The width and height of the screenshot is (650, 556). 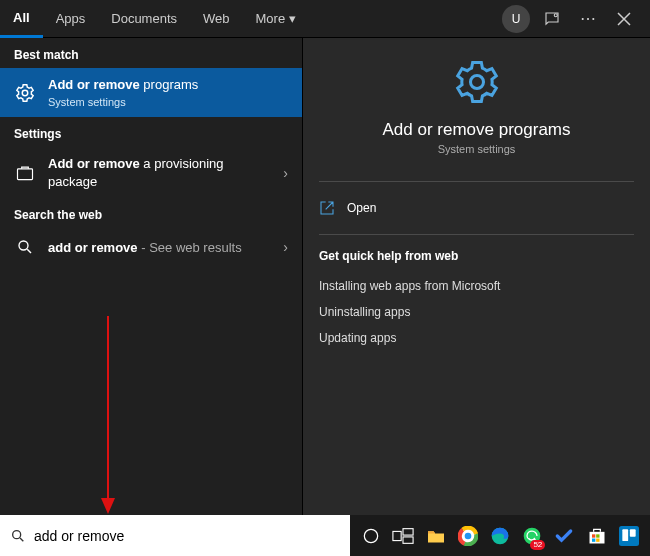 I want to click on close-icon, so click(x=624, y=19).